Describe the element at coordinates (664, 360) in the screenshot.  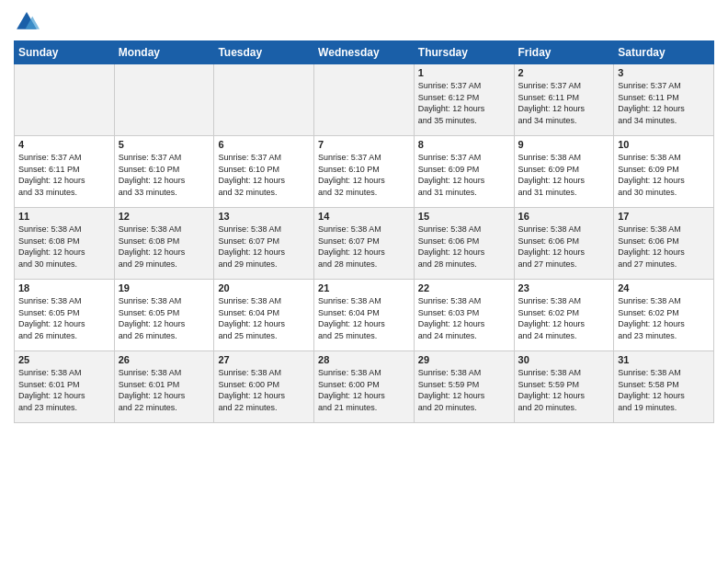
I see `day-number: 31` at that location.